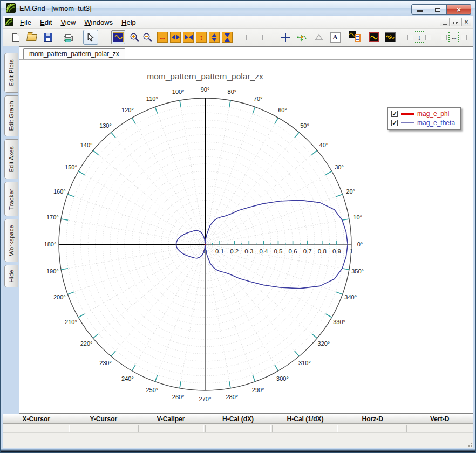  What do you see at coordinates (351, 251) in the screenshot?
I see `radial-tick-label: 1` at bounding box center [351, 251].